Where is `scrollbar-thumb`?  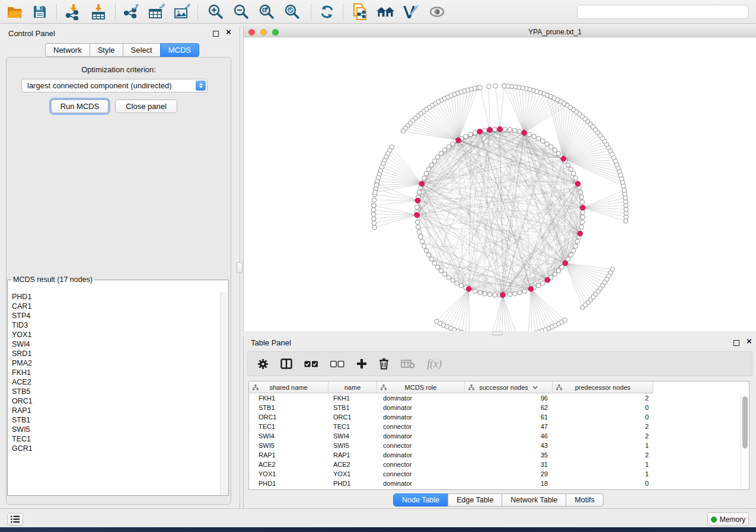
scrollbar-thumb is located at coordinates (745, 422).